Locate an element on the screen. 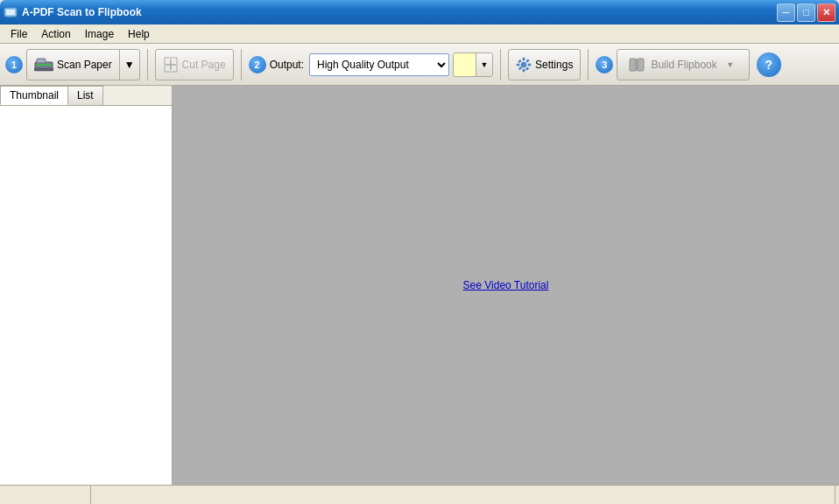 The height and width of the screenshot is (504, 839). build-flipbook-label: Build Flipbook is located at coordinates (683, 65).